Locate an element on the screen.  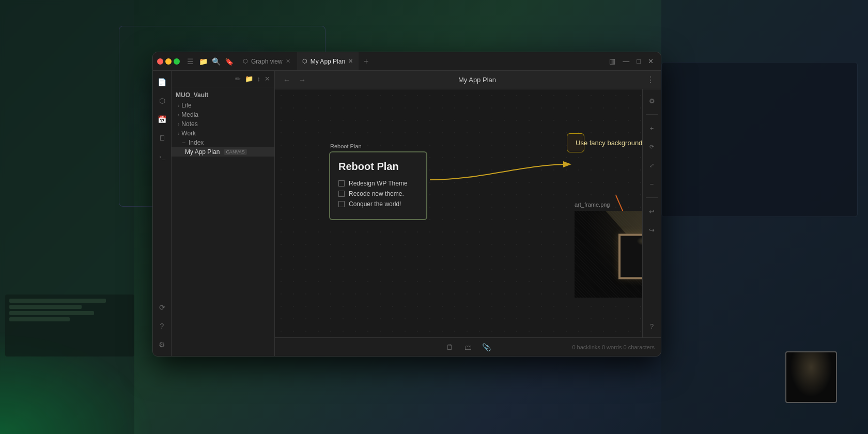
tree-label-media: Media is located at coordinates (190, 115).